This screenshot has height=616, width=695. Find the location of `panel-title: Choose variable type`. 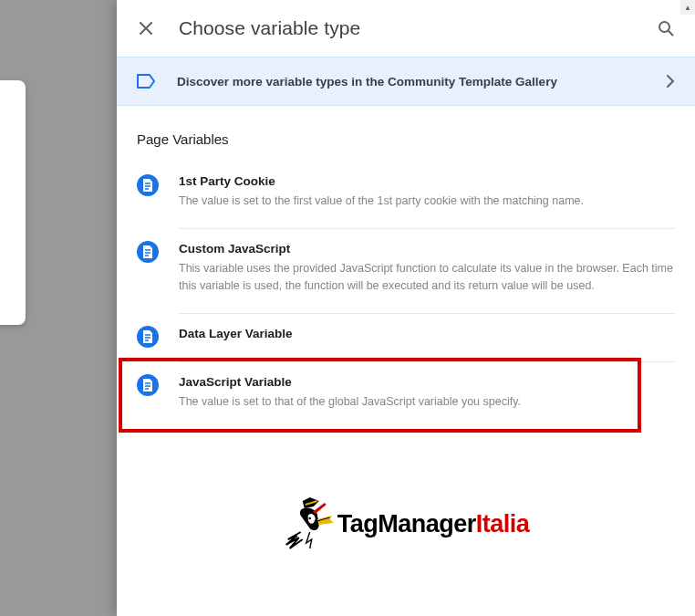

panel-title: Choose variable type is located at coordinates (270, 28).